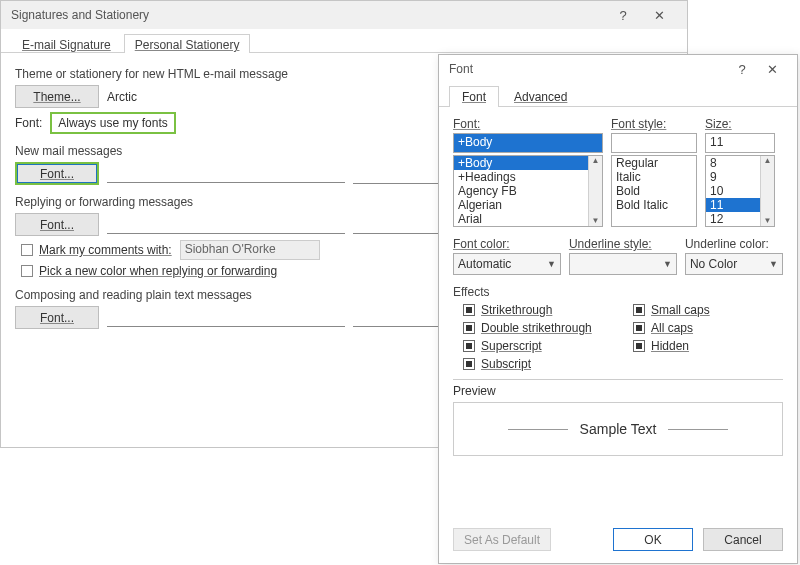 The image size is (800, 565). Describe the element at coordinates (618, 328) in the screenshot. I see `effects-group: Effects Strikethrough Small caps Double …` at that location.